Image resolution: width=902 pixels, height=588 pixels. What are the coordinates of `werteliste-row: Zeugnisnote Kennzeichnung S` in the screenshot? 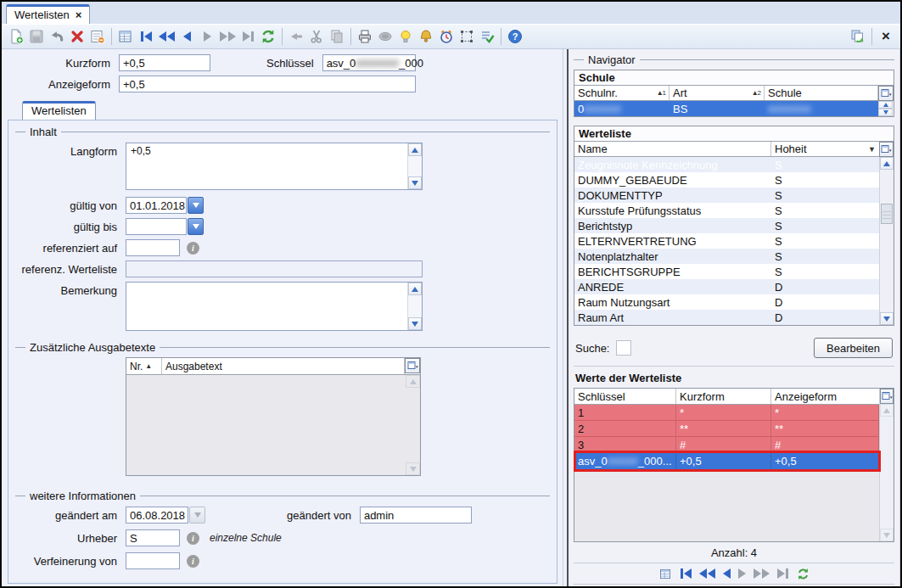 It's located at (726, 165).